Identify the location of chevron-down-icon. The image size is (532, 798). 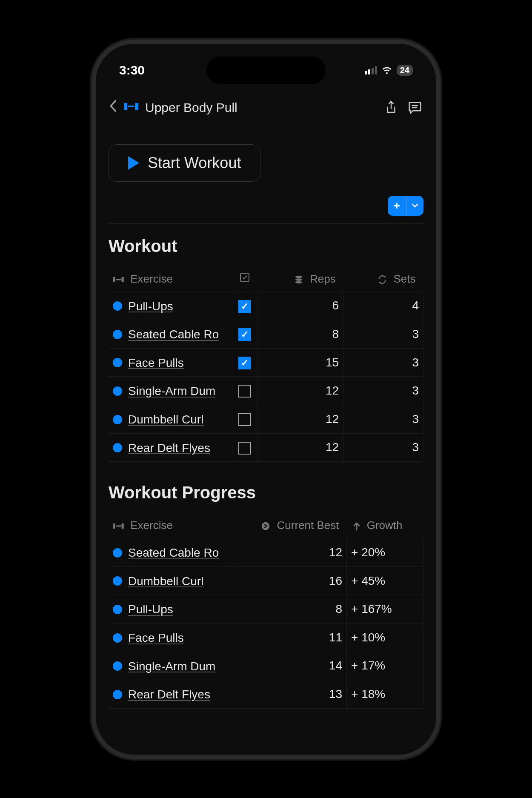
(415, 206).